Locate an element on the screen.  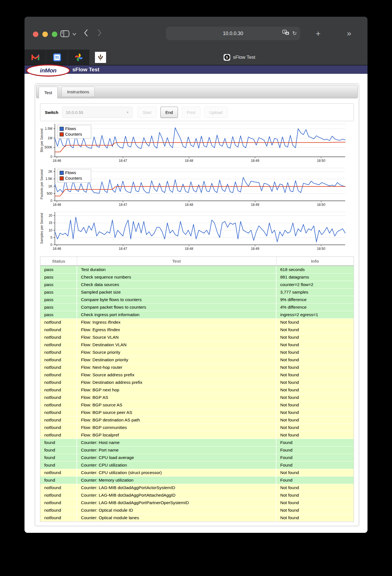
back-button is located at coordinates (86, 34).